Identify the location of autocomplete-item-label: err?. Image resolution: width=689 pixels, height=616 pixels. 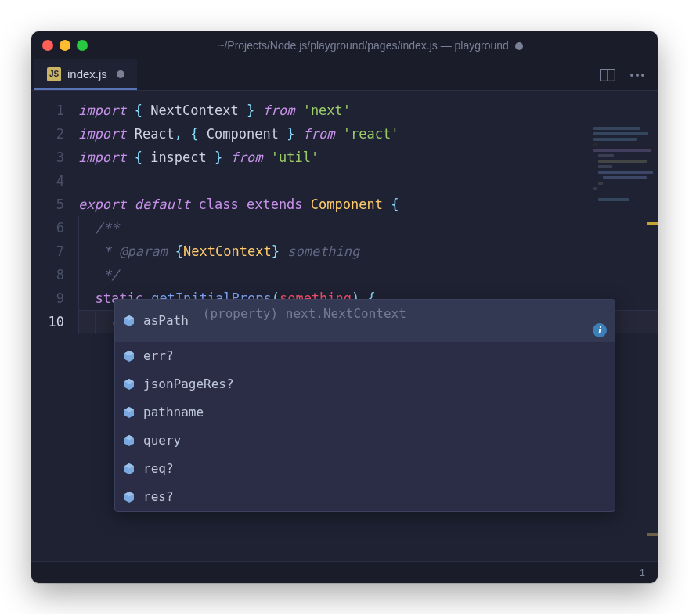
(158, 356).